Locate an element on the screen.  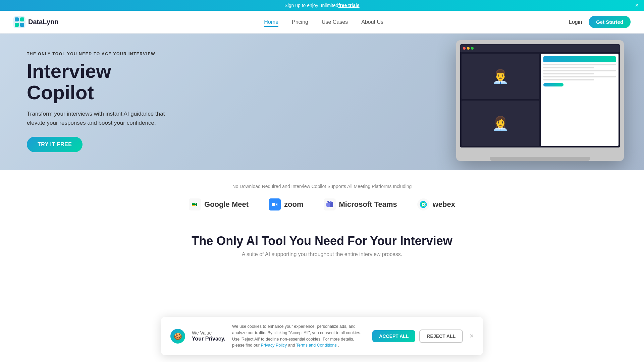
hero-description: Transform your interviews with instant A… is located at coordinates (97, 118).